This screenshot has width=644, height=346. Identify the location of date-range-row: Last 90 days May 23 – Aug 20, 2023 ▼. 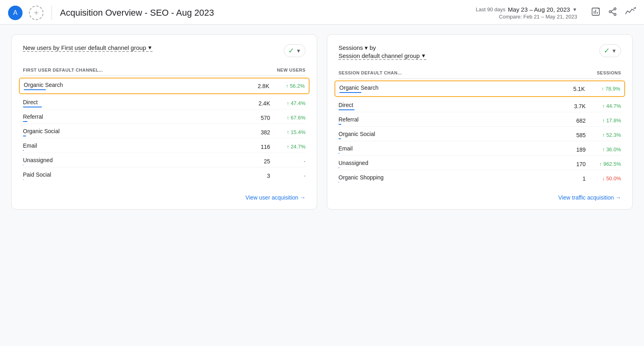
(526, 10).